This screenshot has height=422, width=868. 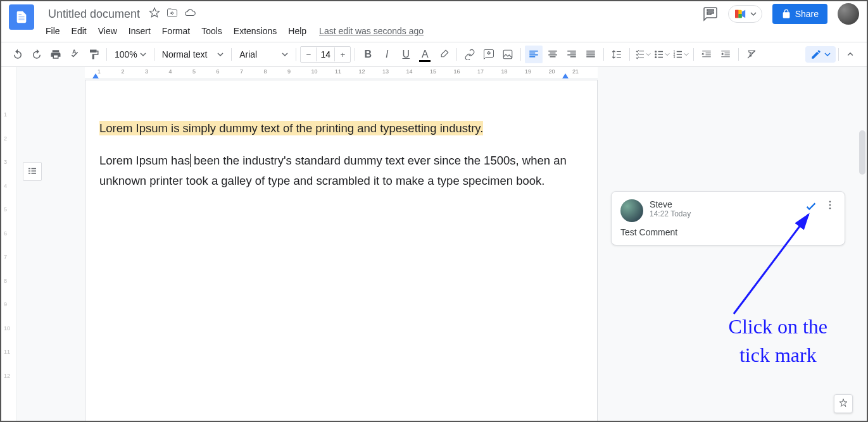 I want to click on align-right-button, so click(x=572, y=54).